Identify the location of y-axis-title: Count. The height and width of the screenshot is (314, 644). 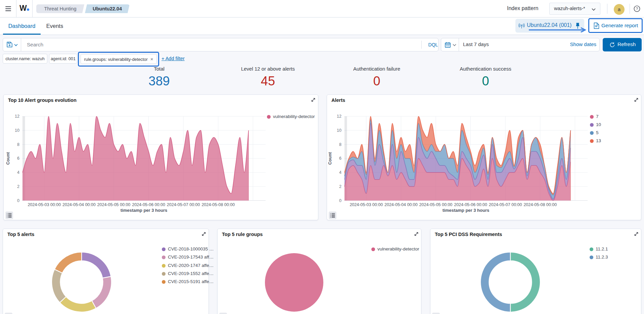
(8, 158).